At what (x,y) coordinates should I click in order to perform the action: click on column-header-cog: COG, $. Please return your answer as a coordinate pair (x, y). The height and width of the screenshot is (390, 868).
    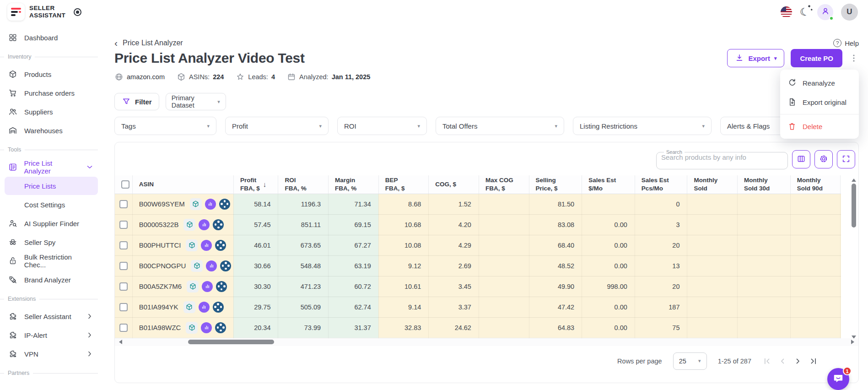
    Looking at the image, I should click on (454, 184).